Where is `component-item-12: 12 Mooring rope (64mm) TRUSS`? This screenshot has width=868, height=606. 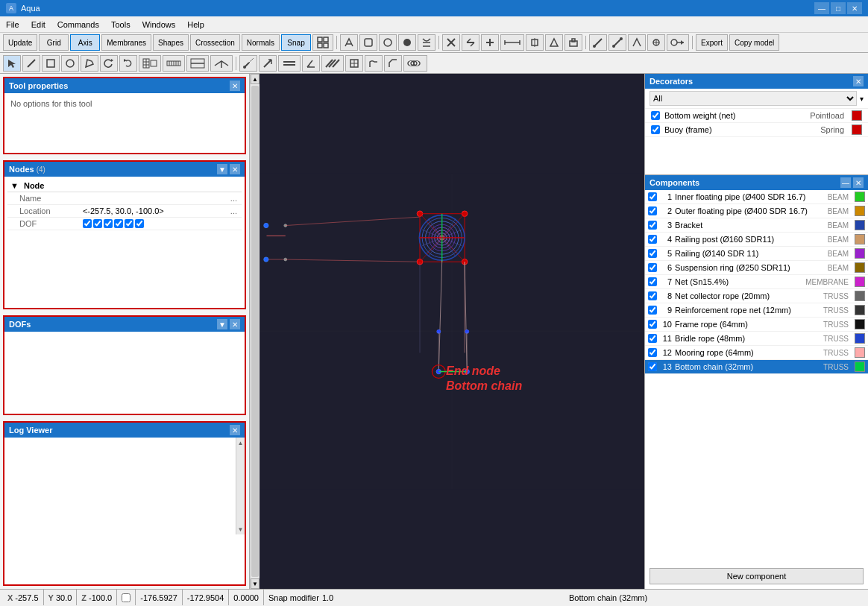
component-item-12: 12 Mooring rope (64mm) TRUSS is located at coordinates (756, 353).